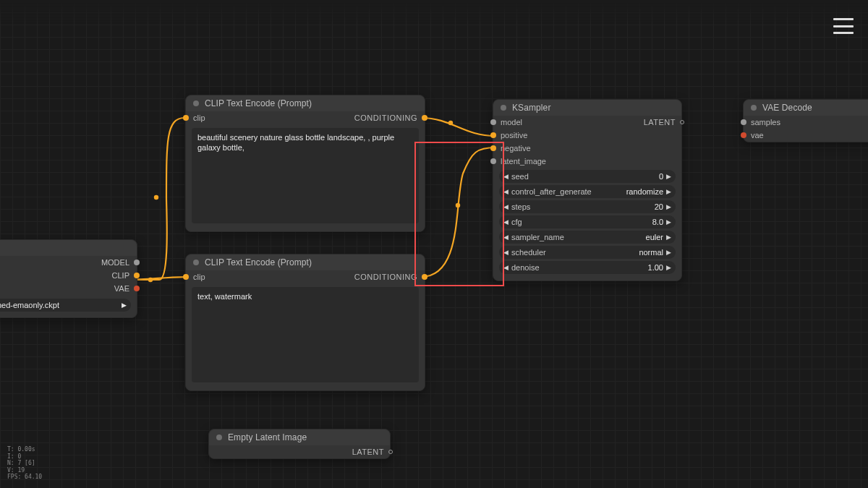 The width and height of the screenshot is (868, 488). Describe the element at coordinates (787, 108) in the screenshot. I see `node-title: VAE Decode` at that location.